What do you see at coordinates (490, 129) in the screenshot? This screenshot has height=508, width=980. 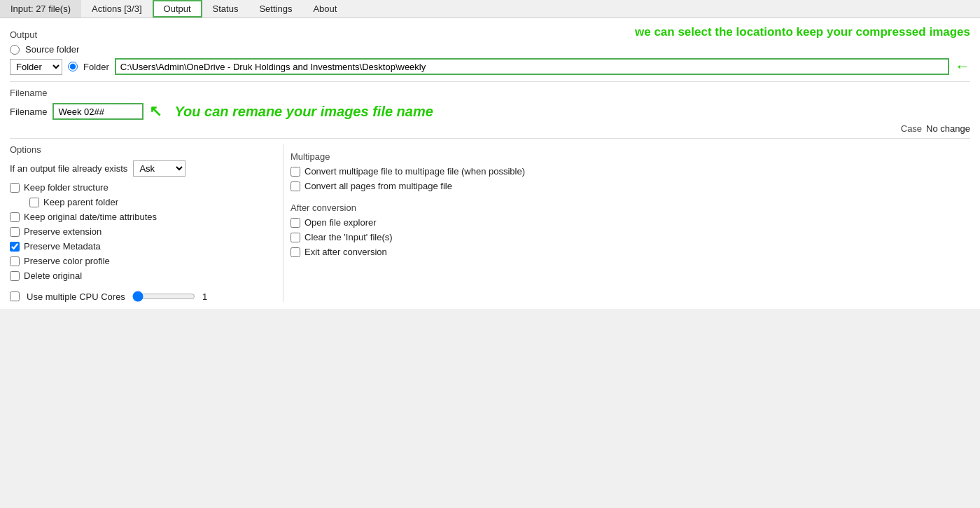 I see `case-row: Case No change` at bounding box center [490, 129].